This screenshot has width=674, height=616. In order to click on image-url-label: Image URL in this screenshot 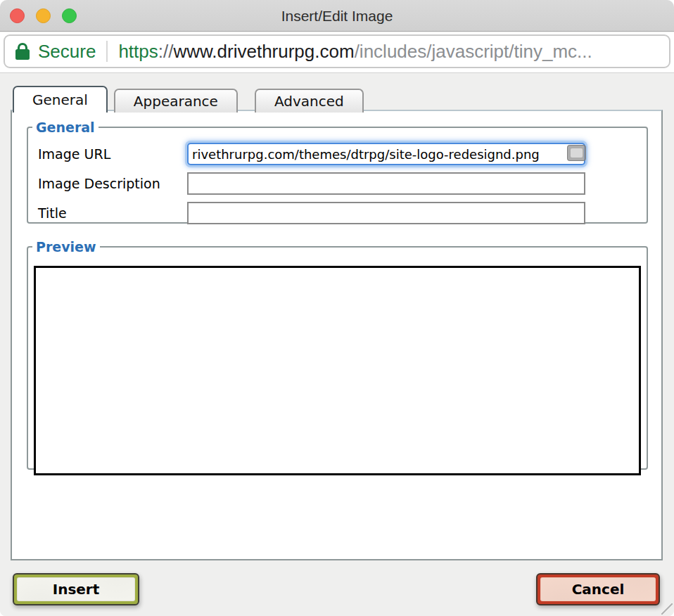, I will do `click(113, 154)`.